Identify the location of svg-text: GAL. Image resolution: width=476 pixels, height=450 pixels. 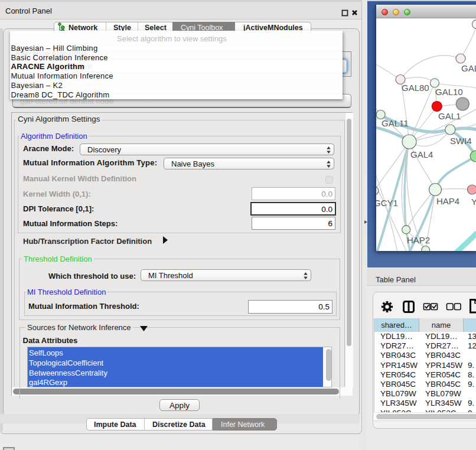
(469, 69).